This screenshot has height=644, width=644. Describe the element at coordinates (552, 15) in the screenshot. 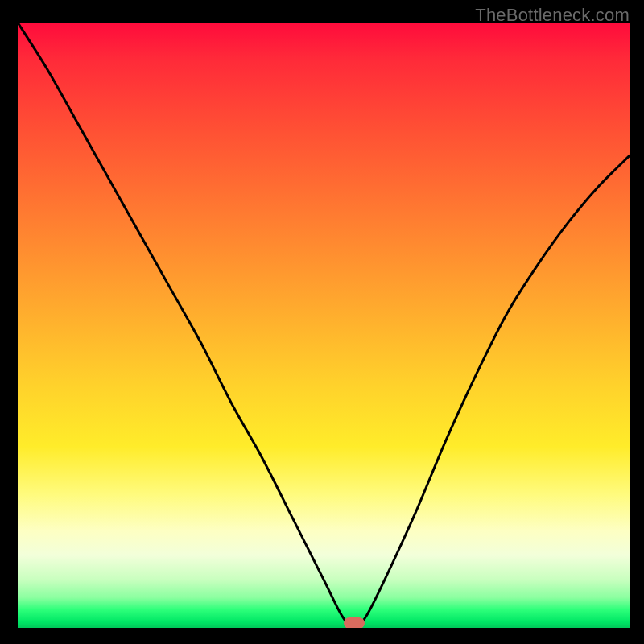

I see `watermark-label: TheBottleneck.com` at that location.